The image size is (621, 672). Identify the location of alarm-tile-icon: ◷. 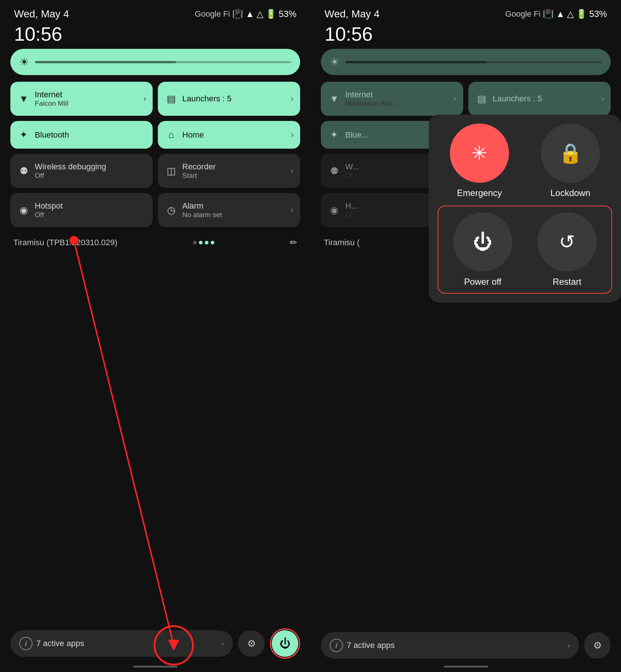
(171, 210).